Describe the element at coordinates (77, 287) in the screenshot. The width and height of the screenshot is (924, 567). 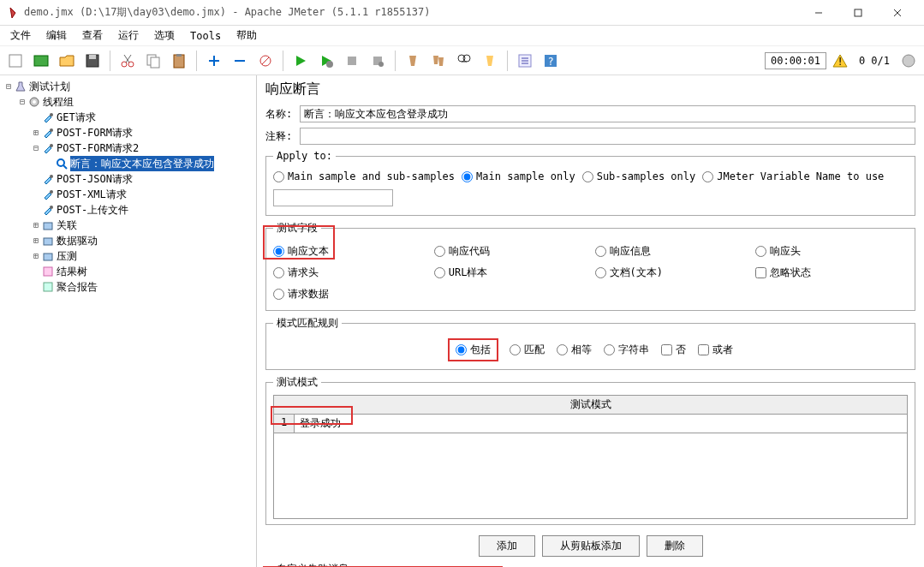
I see `tree-label: 聚合报告` at that location.